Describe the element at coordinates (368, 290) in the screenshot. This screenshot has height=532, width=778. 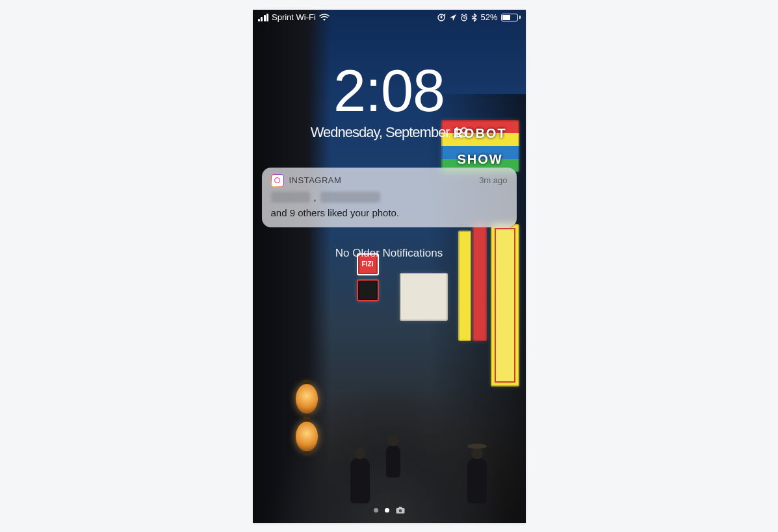
I see `bg-sign-dark-square` at that location.